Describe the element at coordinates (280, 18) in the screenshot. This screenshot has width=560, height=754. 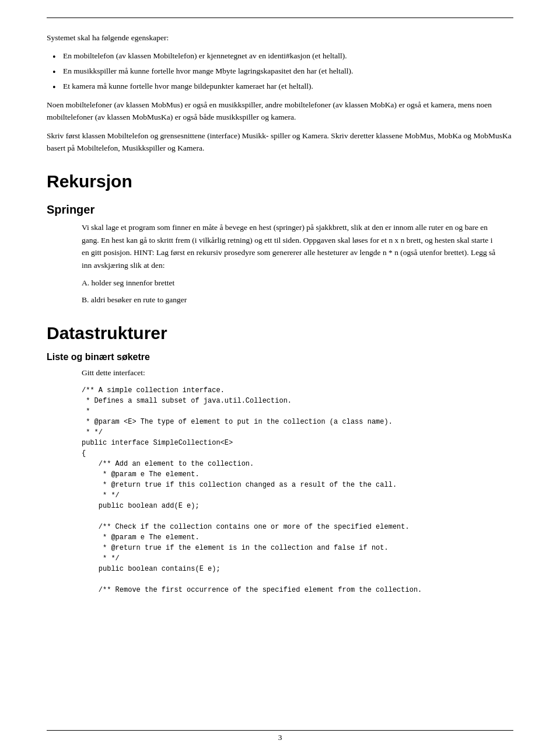
I see `top-rule` at that location.